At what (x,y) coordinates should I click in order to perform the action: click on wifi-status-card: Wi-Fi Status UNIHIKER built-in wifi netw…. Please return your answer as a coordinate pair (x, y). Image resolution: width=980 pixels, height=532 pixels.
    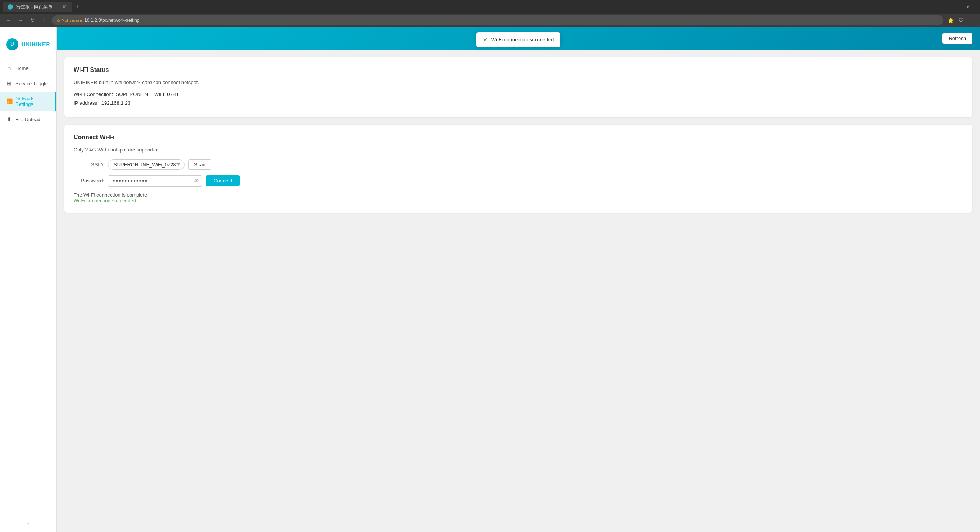
    Looking at the image, I should click on (518, 87).